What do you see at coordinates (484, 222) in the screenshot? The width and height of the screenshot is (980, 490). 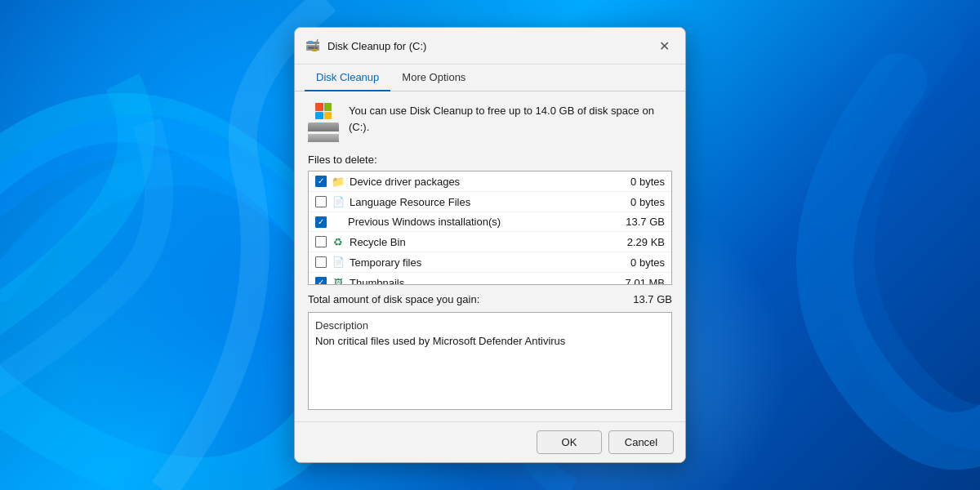 I see `file-name: Previous Windows installation(s)` at bounding box center [484, 222].